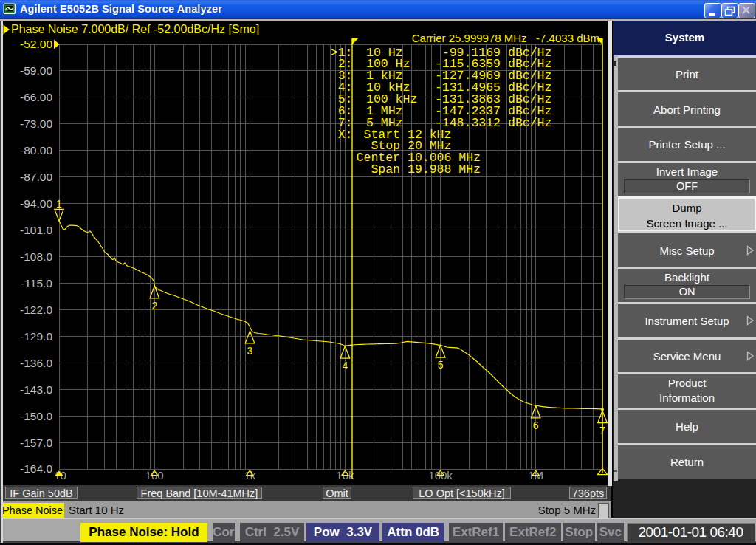 Image resolution: width=756 pixels, height=545 pixels. What do you see at coordinates (36, 443) in the screenshot?
I see `svg-text: -157.0` at bounding box center [36, 443].